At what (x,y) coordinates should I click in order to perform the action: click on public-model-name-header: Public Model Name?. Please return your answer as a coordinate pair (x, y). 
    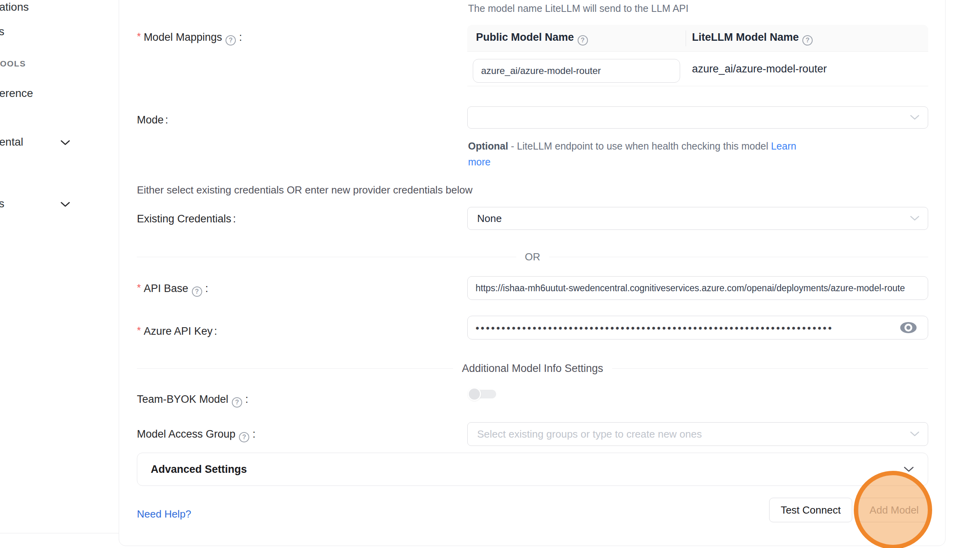
    Looking at the image, I should click on (576, 38).